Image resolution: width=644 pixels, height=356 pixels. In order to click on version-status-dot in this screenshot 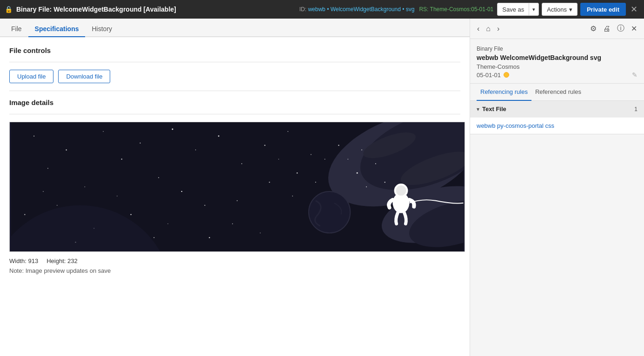, I will do `click(506, 75)`.